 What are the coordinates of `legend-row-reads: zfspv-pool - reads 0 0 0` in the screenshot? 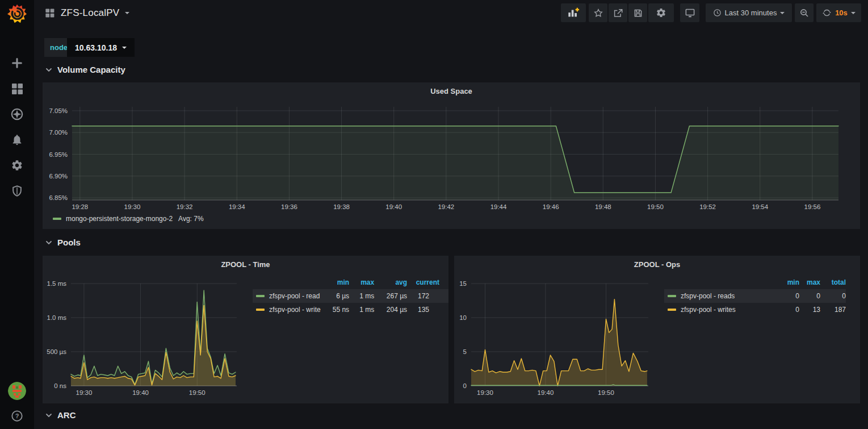 It's located at (755, 296).